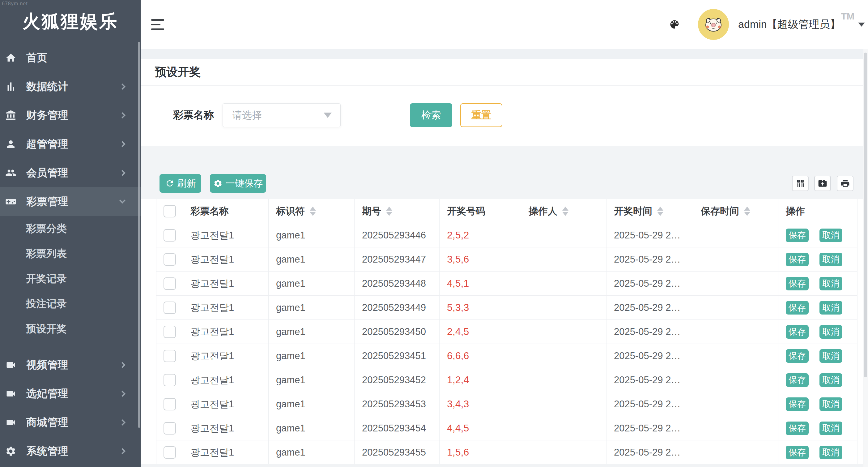  I want to click on save-all-button: 一键保存, so click(238, 183).